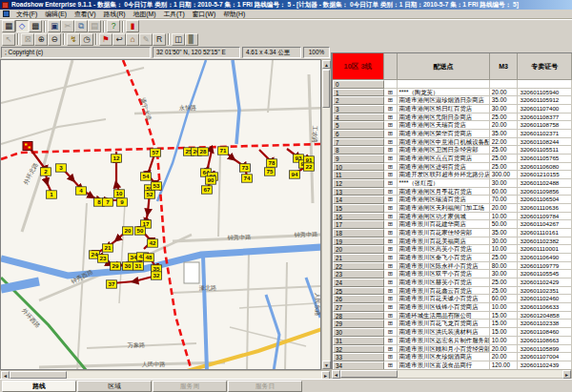 This screenshot has width=572, height=392. I want to click on license-cell: 320601105899, so click(545, 349).